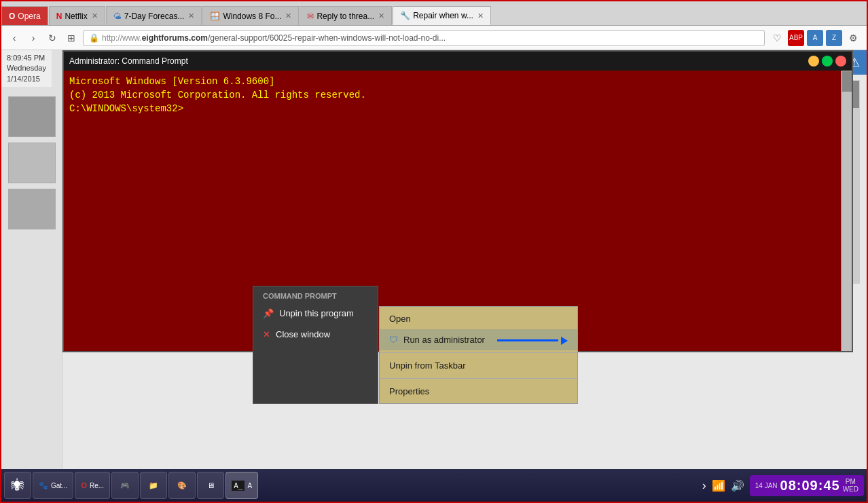 This screenshot has width=868, height=503. Describe the element at coordinates (94, 38) in the screenshot. I see `url-lock-icon: 🔒` at that location.